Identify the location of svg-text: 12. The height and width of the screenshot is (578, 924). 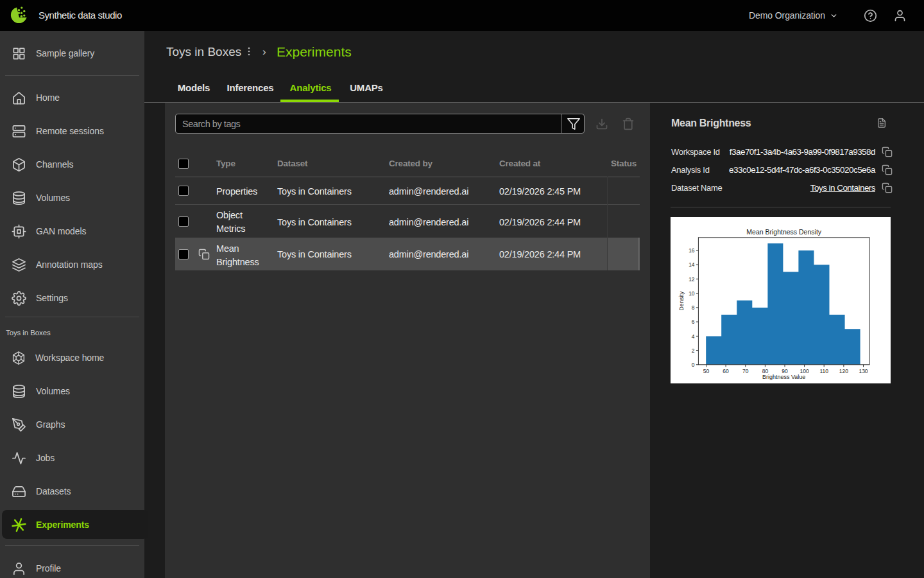
(692, 279).